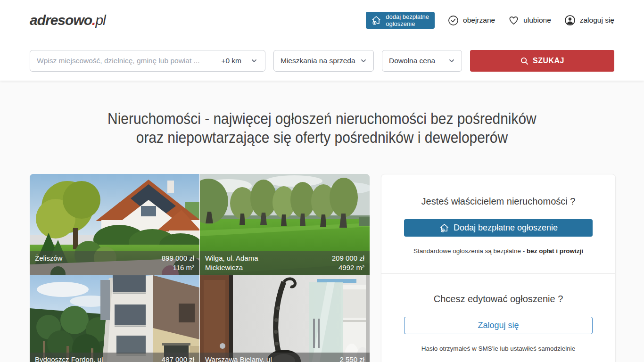 The image size is (644, 362). What do you see at coordinates (69, 358) in the screenshot?
I see `listing-name: Bydgoszcz Fordon, ul` at bounding box center [69, 358].